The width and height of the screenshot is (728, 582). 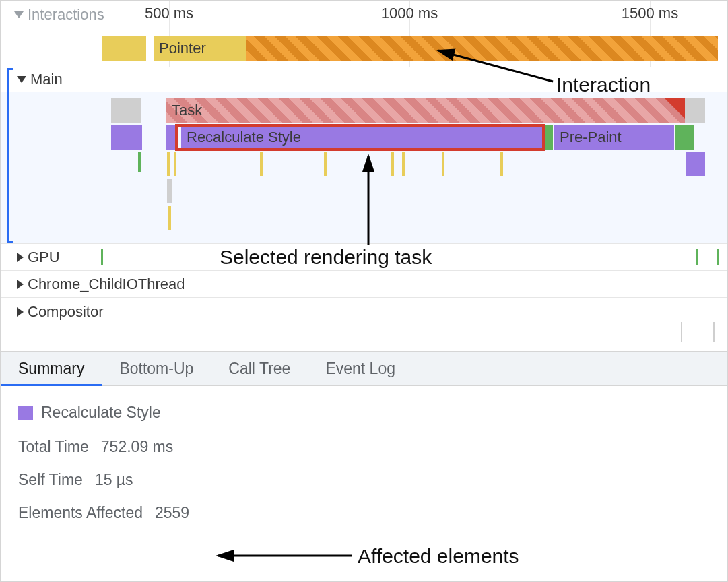 I want to click on gpu-toggle: GPU, so click(x=38, y=257).